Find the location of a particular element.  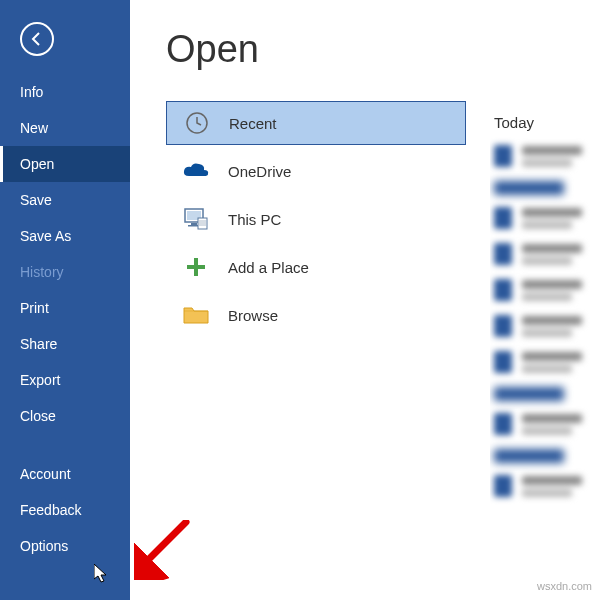

onedrive-icon is located at coordinates (196, 171).